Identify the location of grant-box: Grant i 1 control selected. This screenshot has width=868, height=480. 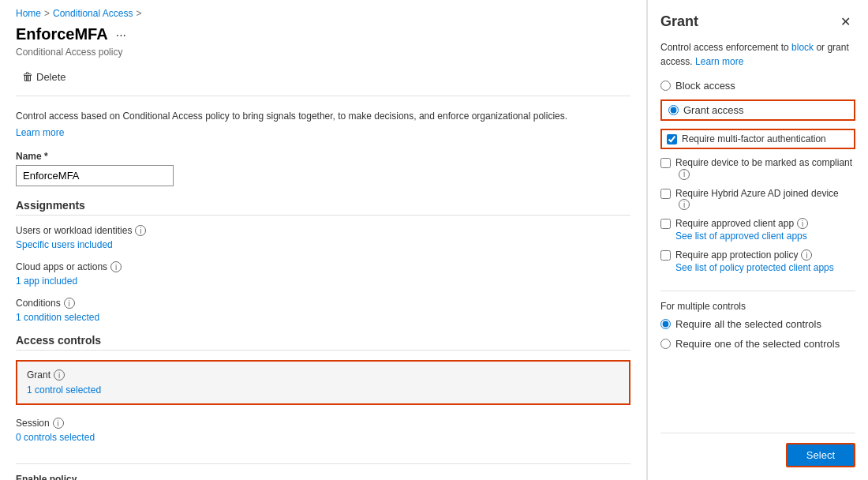
(324, 382).